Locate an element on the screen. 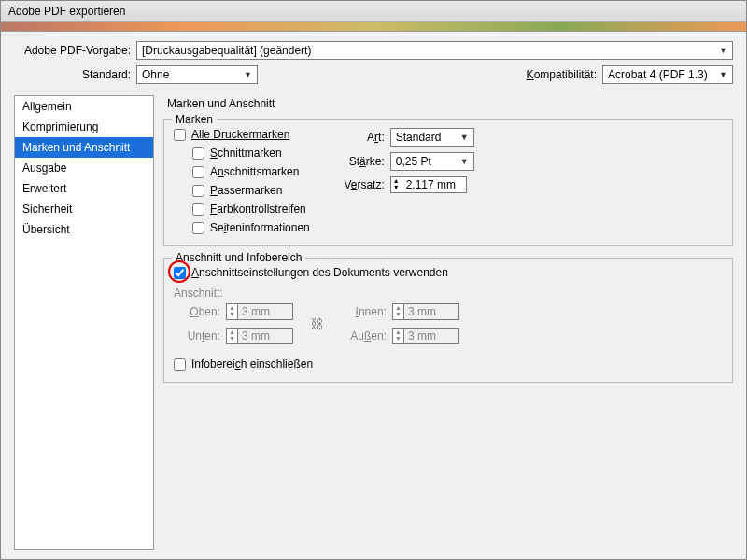  staerke-select: 0,25 Pt▼ is located at coordinates (432, 161).